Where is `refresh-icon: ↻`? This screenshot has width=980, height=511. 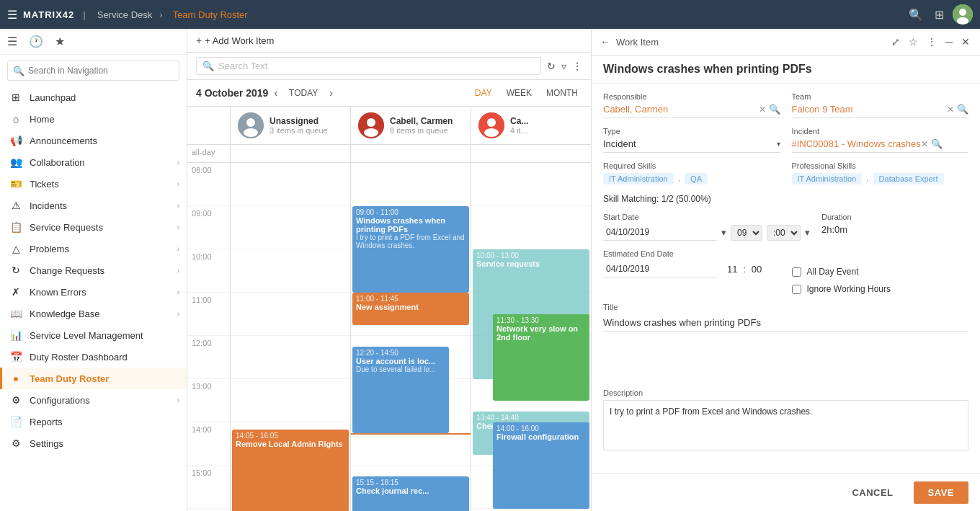
refresh-icon: ↻ is located at coordinates (551, 66).